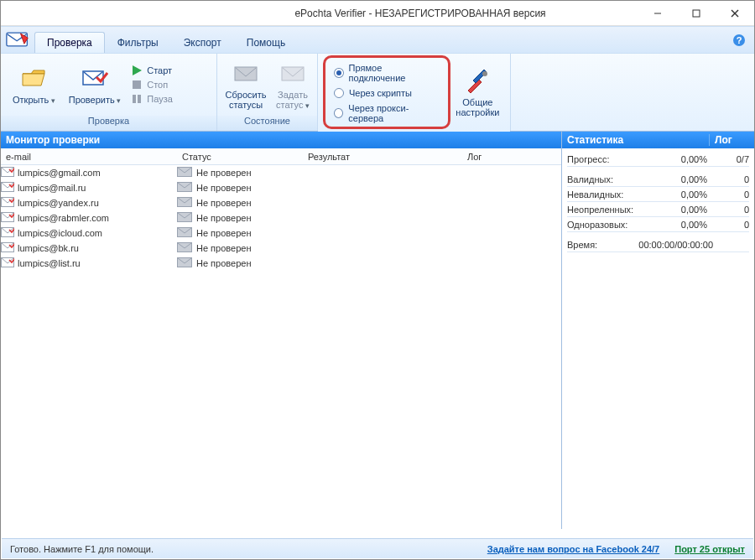 Image resolution: width=755 pixels, height=560 pixels. I want to click on table-row: lumpics@icloud.comНе проверен, so click(281, 233).